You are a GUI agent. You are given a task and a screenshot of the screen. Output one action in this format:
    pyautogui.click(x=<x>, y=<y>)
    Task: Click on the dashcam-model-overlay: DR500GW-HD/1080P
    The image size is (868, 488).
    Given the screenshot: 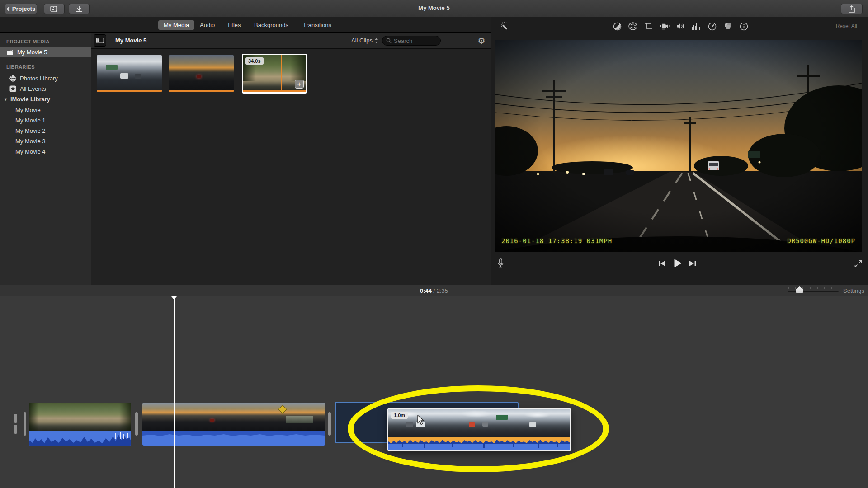 What is the action you would take?
    pyautogui.click(x=821, y=241)
    